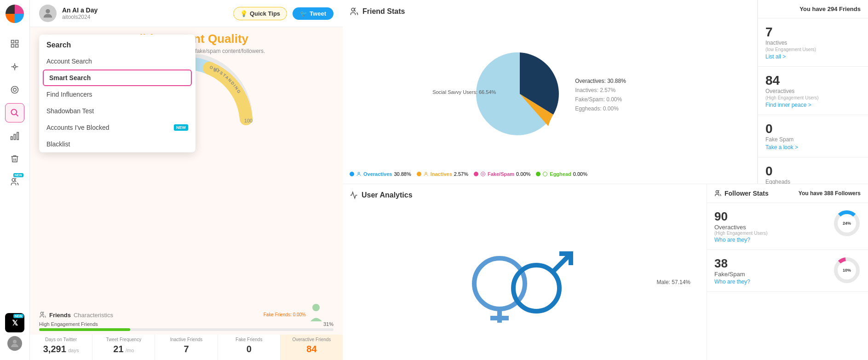  What do you see at coordinates (186, 326) in the screenshot?
I see `char-bars: High Engagement Friends 31%` at bounding box center [186, 326].